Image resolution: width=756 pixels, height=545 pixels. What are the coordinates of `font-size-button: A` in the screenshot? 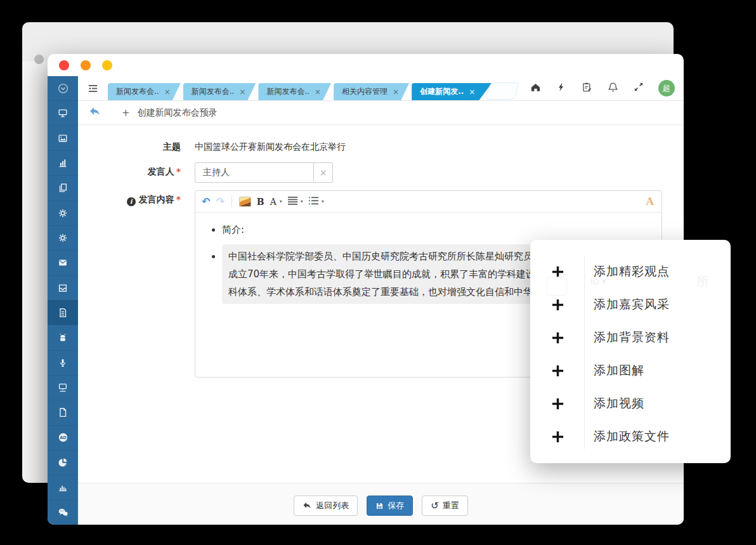 It's located at (273, 202).